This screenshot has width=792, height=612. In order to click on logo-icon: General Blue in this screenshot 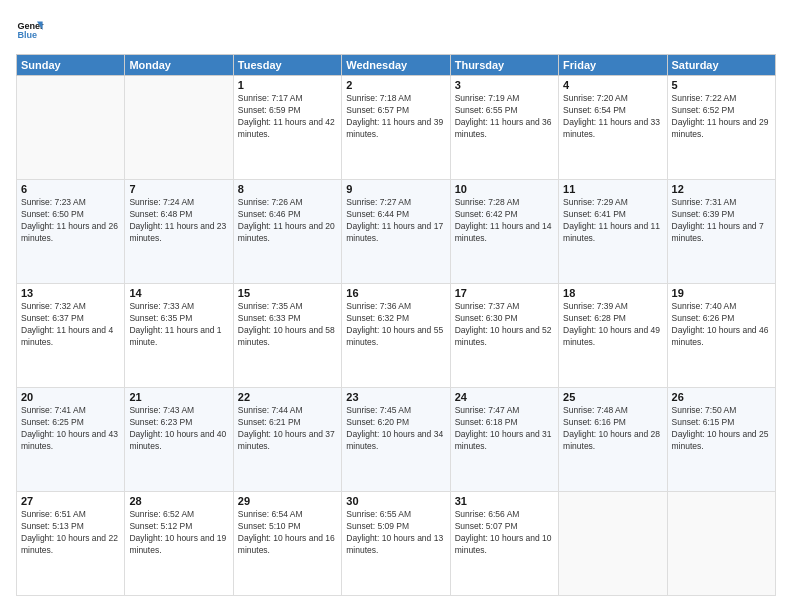, I will do `click(30, 30)`.